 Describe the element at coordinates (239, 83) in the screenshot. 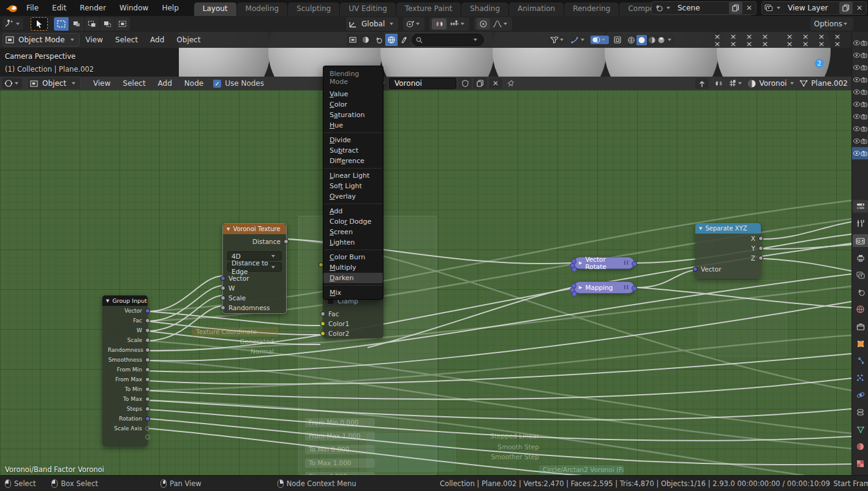

I see `use-nodes-checkbox: ✓ Use Nodes` at that location.